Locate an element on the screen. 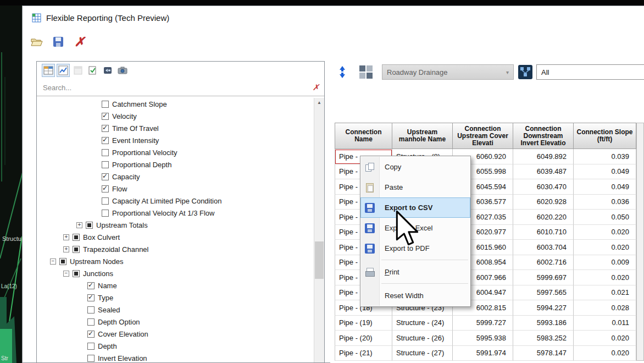 This screenshot has width=644, height=363. checkbox-trapezoidal-channel is located at coordinates (76, 250).